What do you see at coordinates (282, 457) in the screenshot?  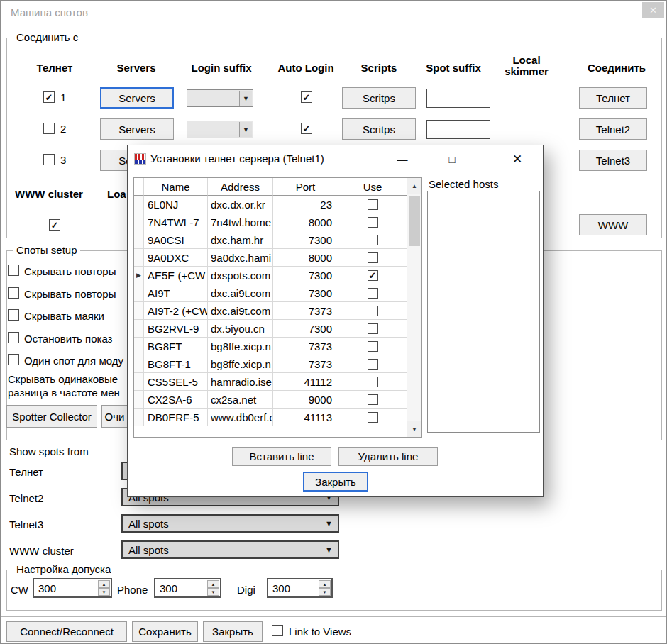 I see `insert-line-button: Вставить line` at bounding box center [282, 457].